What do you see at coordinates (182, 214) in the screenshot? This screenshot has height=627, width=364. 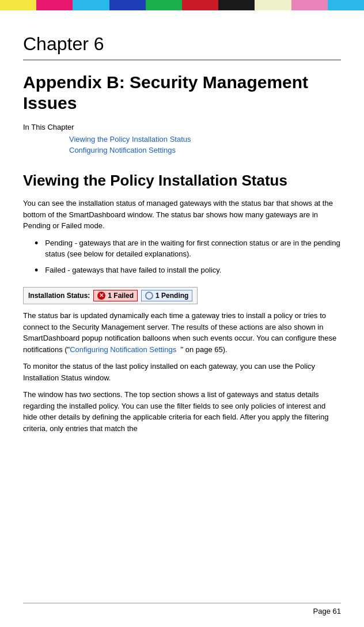 I see `section-intro-paragraph: You can see the installation status of m…` at bounding box center [182, 214].